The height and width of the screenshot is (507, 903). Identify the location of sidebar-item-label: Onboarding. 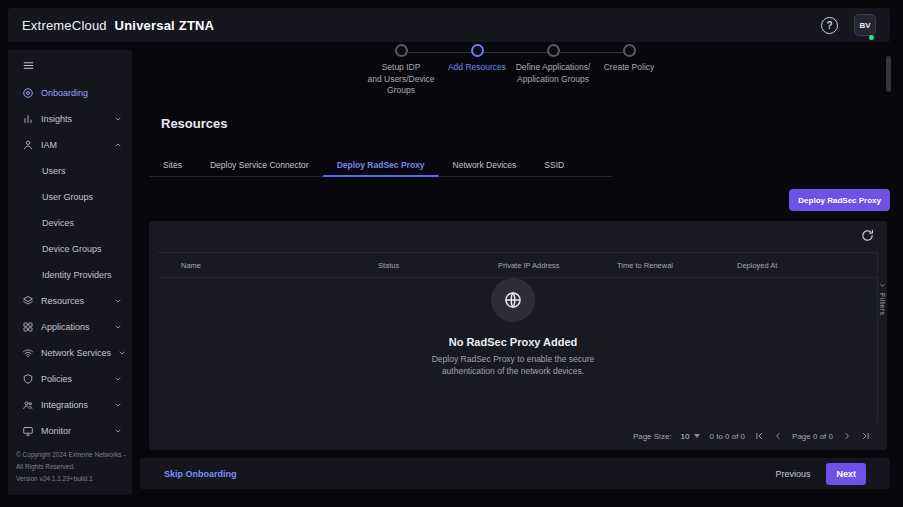
(64, 93).